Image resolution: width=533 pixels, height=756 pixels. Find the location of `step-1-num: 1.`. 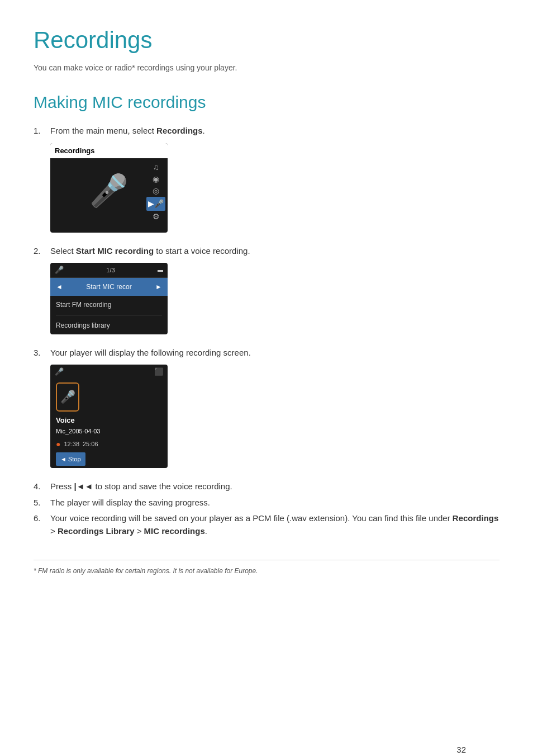

step-1-num: 1. is located at coordinates (40, 131).